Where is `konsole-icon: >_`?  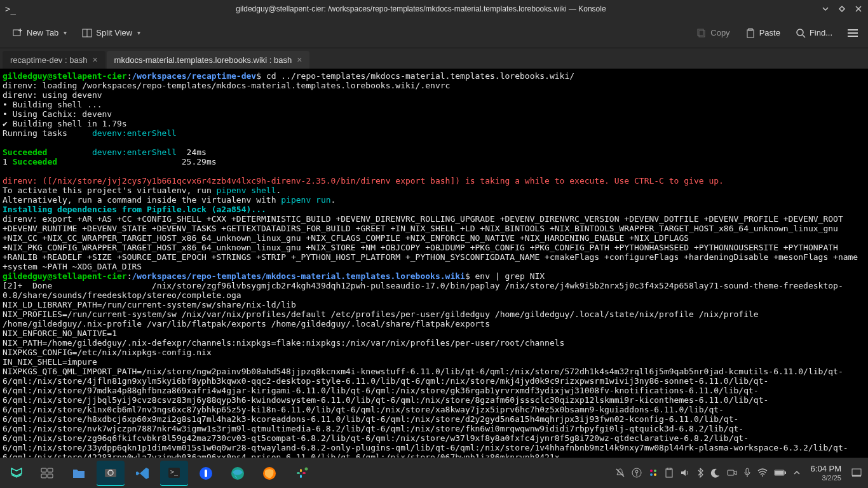
konsole-icon: >_ is located at coordinates (174, 473).